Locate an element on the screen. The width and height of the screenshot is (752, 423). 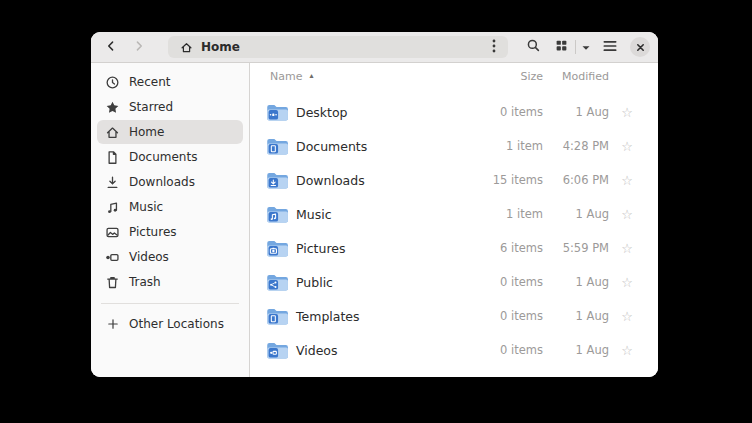
column-header-name: Name ▴ is located at coordinates (362, 76).